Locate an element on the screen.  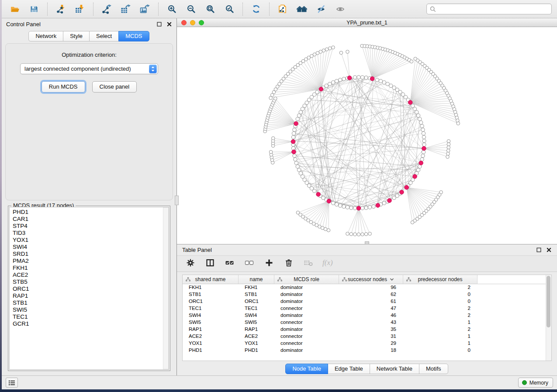
mcds-result-item: PMA2 is located at coordinates (91, 261).